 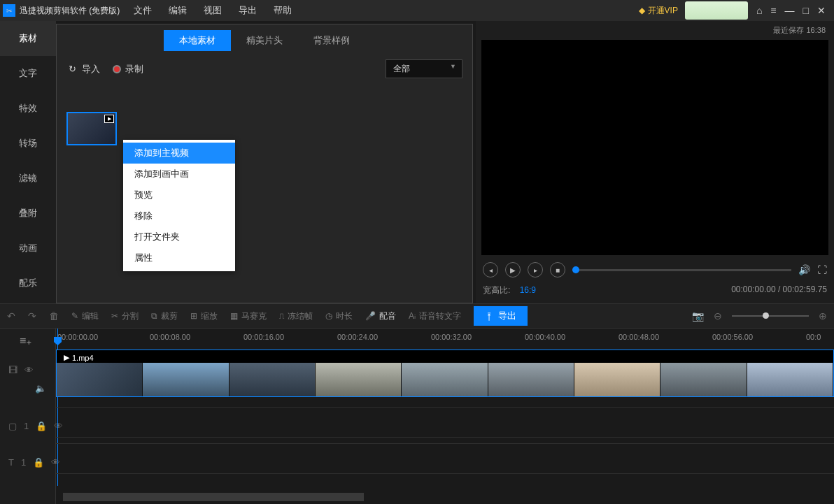 I want to click on aspect-label: 宽高比:, so click(x=497, y=290).